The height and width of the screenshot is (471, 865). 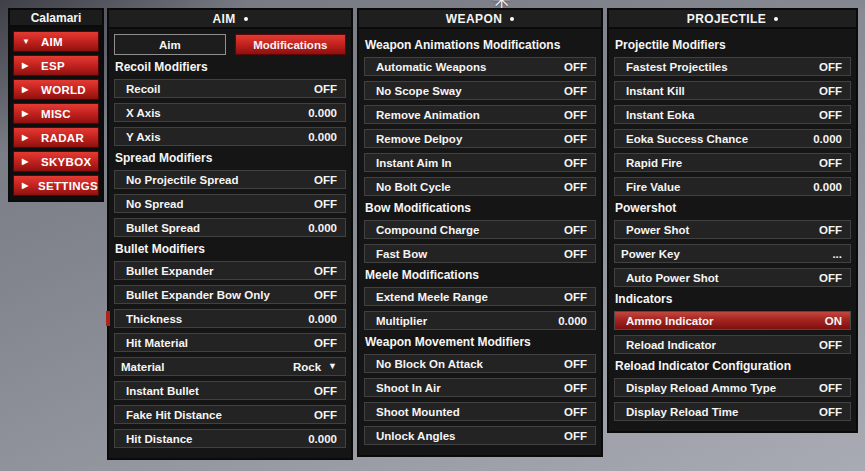 I want to click on sidebar-item-skybox: ▶SKYBOX, so click(x=56, y=162).